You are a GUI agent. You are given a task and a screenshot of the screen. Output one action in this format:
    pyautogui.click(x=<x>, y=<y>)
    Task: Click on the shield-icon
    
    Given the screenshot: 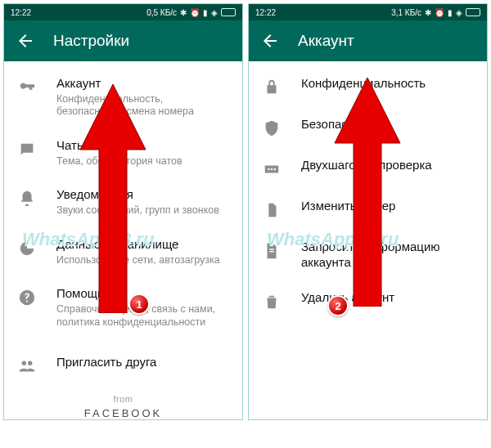 What is the action you would take?
    pyautogui.click(x=272, y=128)
    